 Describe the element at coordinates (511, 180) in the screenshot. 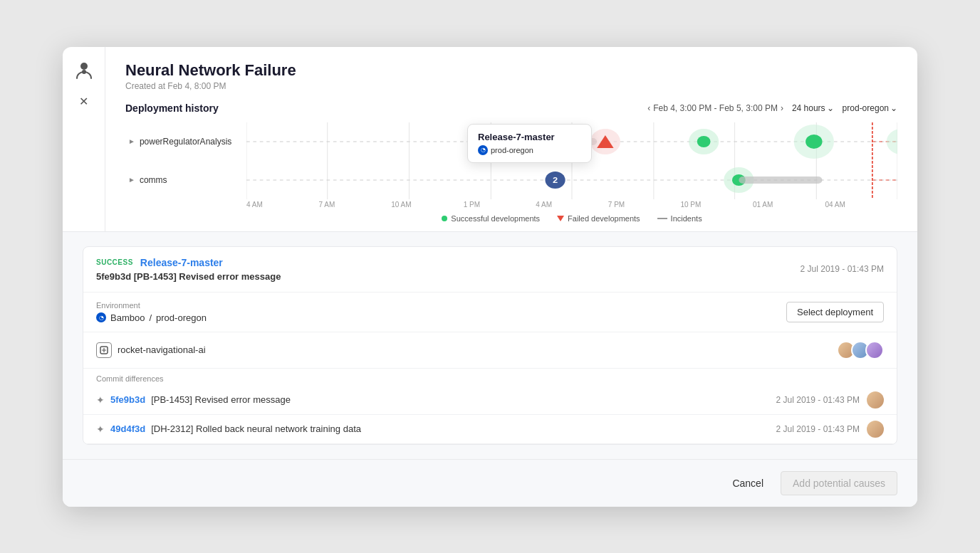

I see `timeline-row-2: ► comms` at that location.